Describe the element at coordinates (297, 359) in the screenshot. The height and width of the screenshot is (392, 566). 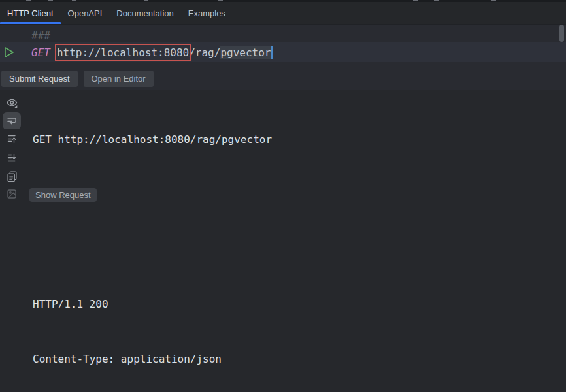
I see `header-content-type: Content-Type: application/json` at that location.